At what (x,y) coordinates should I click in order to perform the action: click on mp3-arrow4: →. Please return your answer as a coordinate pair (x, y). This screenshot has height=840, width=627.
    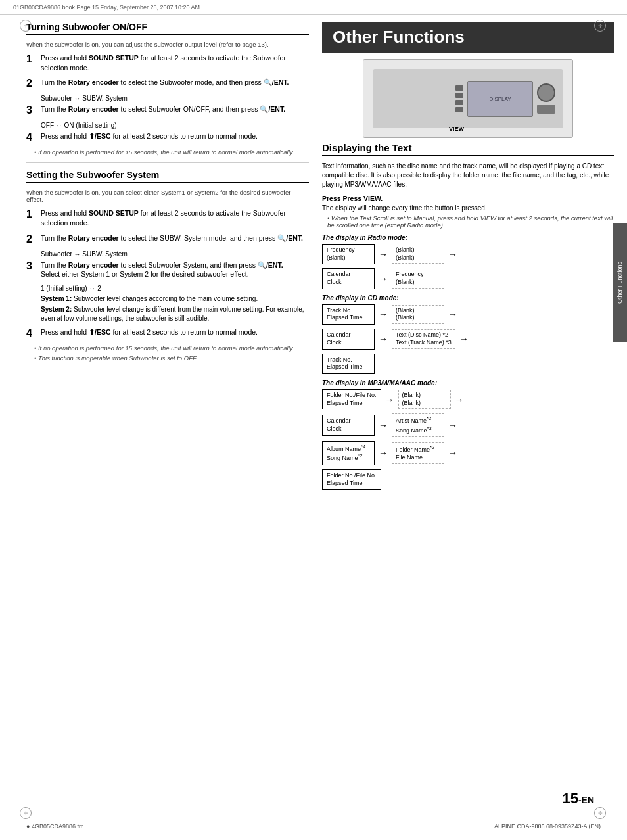
    Looking at the image, I should click on (453, 425).